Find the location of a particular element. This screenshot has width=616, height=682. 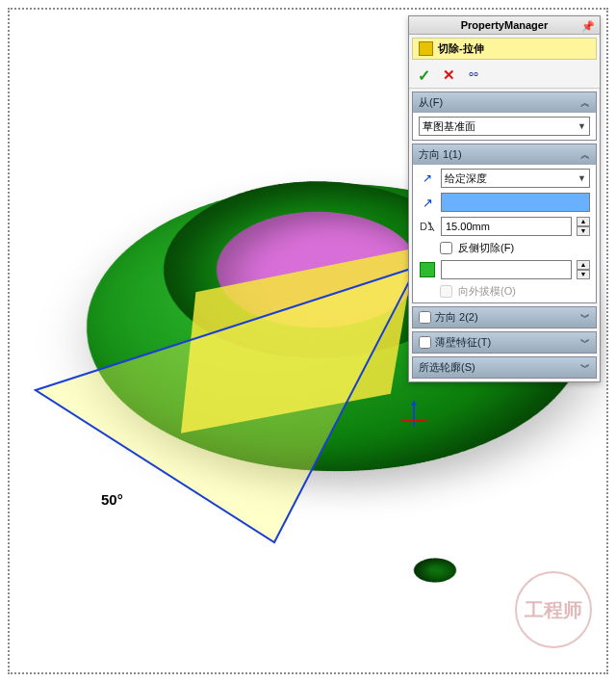

group-from-label: 从(F) is located at coordinates (431, 102).